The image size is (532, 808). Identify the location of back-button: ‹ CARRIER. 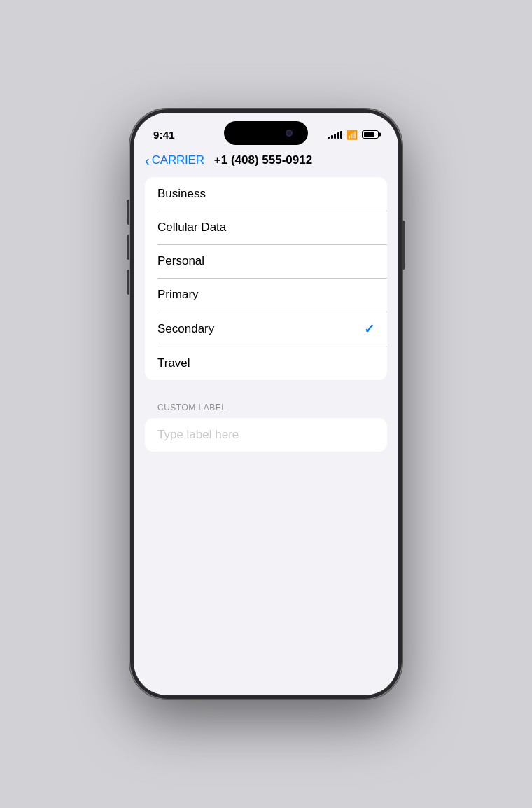
(175, 160).